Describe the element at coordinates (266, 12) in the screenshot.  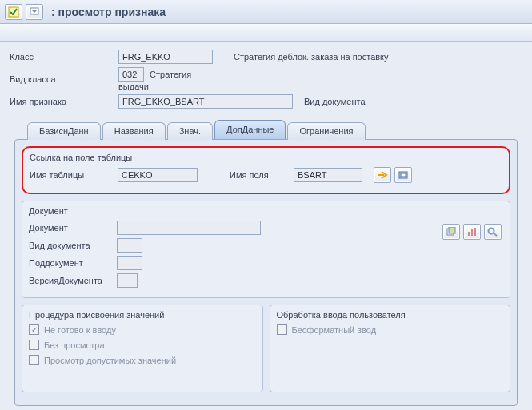
I see `title-bar: : просмотр признака` at that location.